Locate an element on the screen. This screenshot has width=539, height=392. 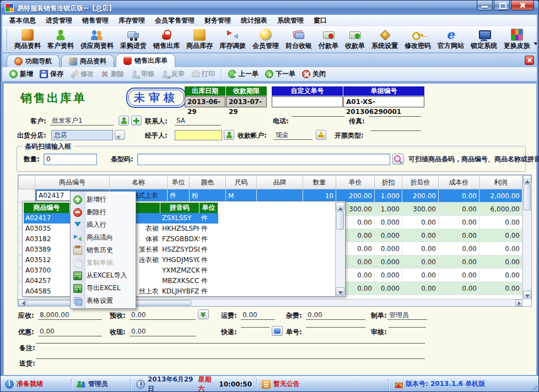
col-brand: 品牌 is located at coordinates (280, 183).